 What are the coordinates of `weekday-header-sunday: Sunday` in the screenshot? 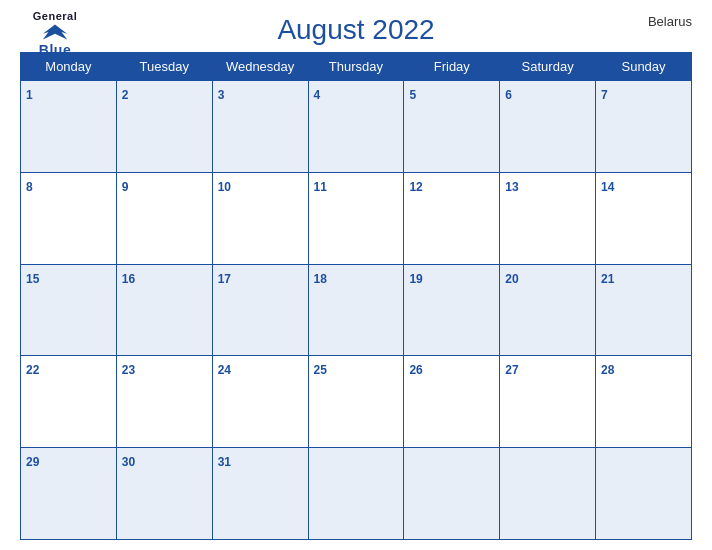 It's located at (644, 67).